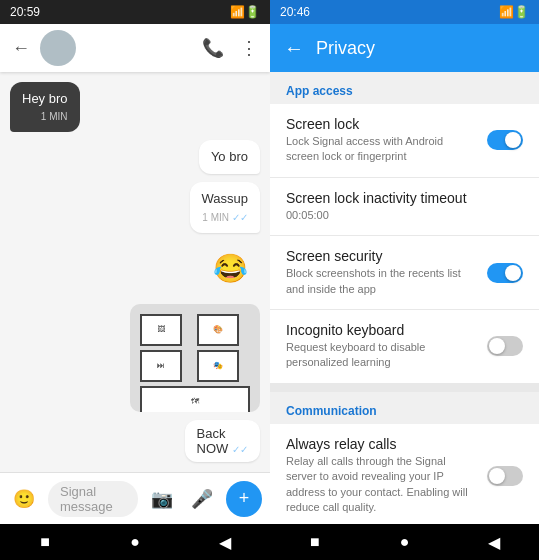 The image size is (539, 560). What do you see at coordinates (404, 88) in the screenshot?
I see `section-header-app-access: App access` at bounding box center [404, 88].